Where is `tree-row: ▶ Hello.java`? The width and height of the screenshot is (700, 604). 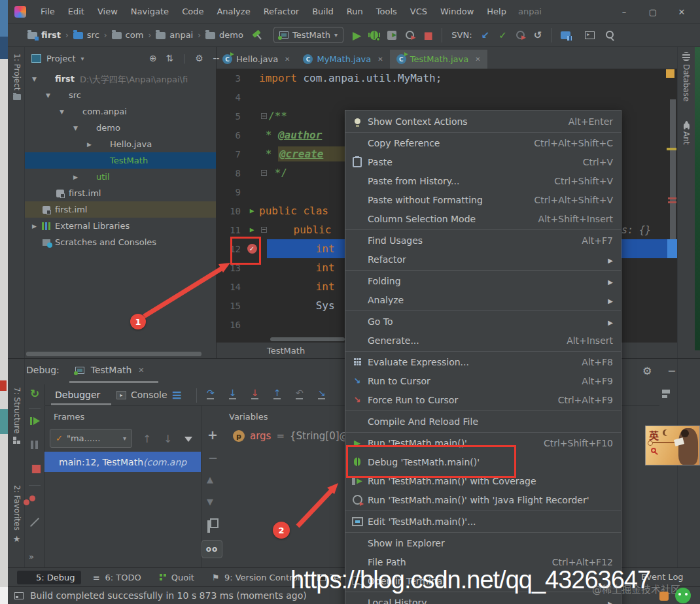
tree-row: ▶ Hello.java is located at coordinates (120, 144).